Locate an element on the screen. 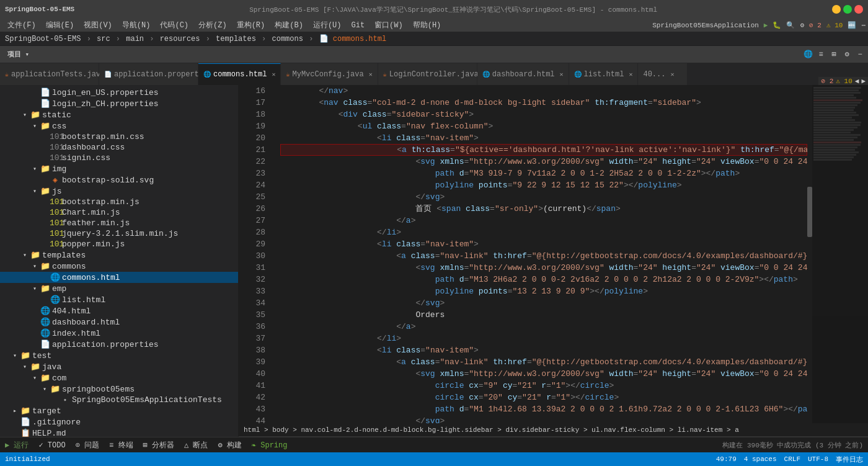 This screenshot has width=868, height=466. tree-item-js: ▾ 📁 js is located at coordinates (119, 191).